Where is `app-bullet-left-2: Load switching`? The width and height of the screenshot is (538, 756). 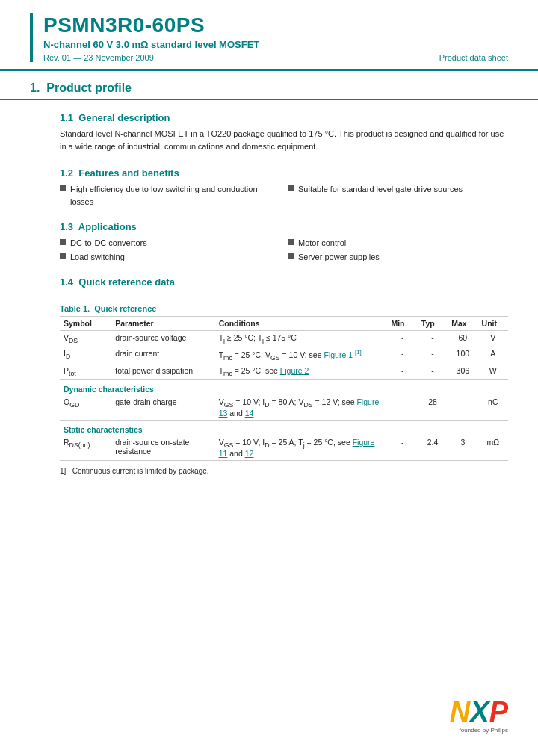
app-bullet-left-2: Load switching is located at coordinates (170, 257).